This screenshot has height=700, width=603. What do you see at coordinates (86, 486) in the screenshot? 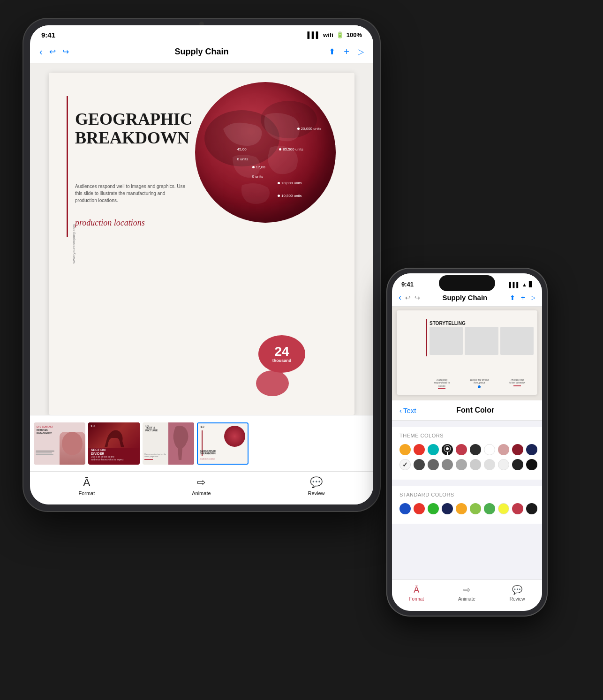
I see `toolbar-format: Ā Format` at bounding box center [86, 486].